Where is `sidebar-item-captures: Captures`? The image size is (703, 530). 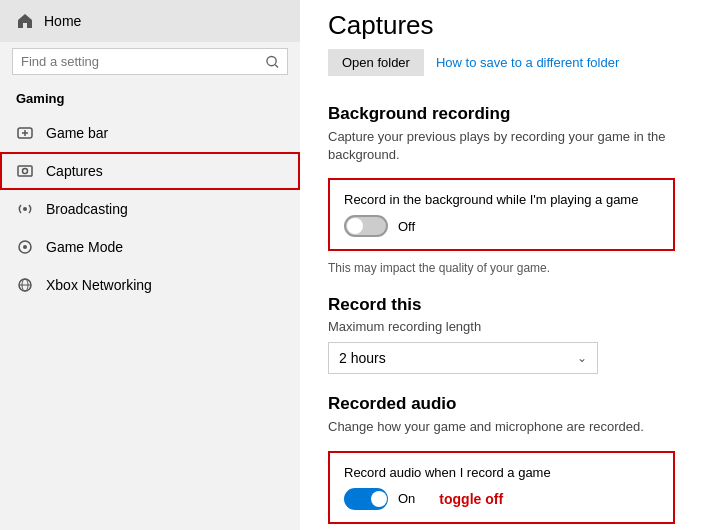
sidebar-item-captures: Captures is located at coordinates (150, 171).